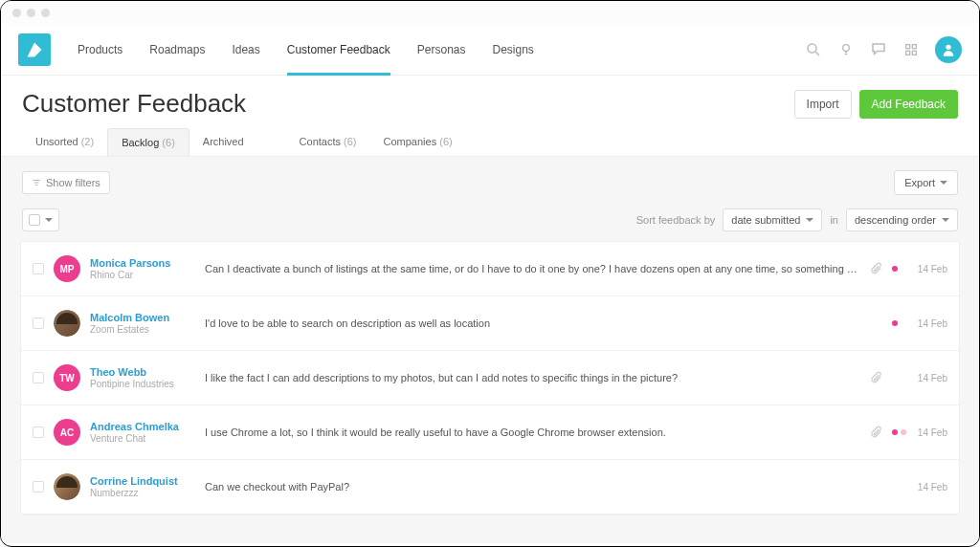 The width and height of the screenshot is (980, 547). I want to click on sort-middle-label: in, so click(835, 220).